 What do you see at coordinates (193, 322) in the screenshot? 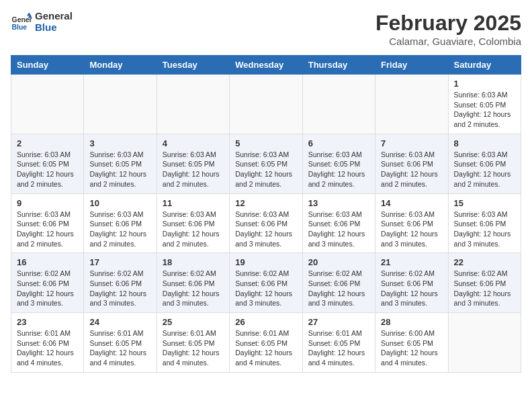
I see `day-number: 25` at bounding box center [193, 322].